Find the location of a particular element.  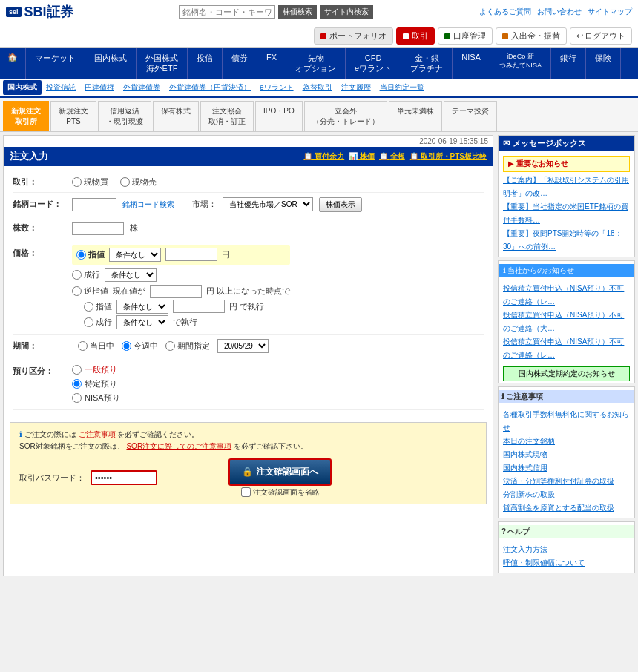

azukari-tokutei: 特定預り is located at coordinates (96, 384).